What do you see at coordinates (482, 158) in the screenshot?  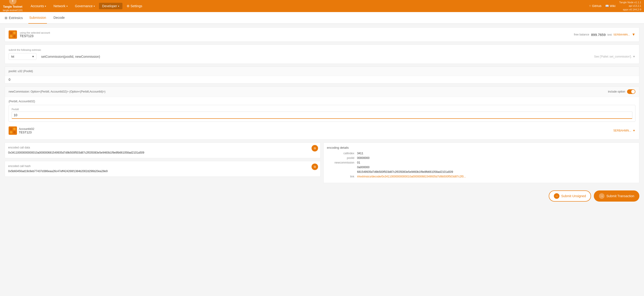 I see `encoding-poolid-row: poolid 00000000` at bounding box center [482, 158].